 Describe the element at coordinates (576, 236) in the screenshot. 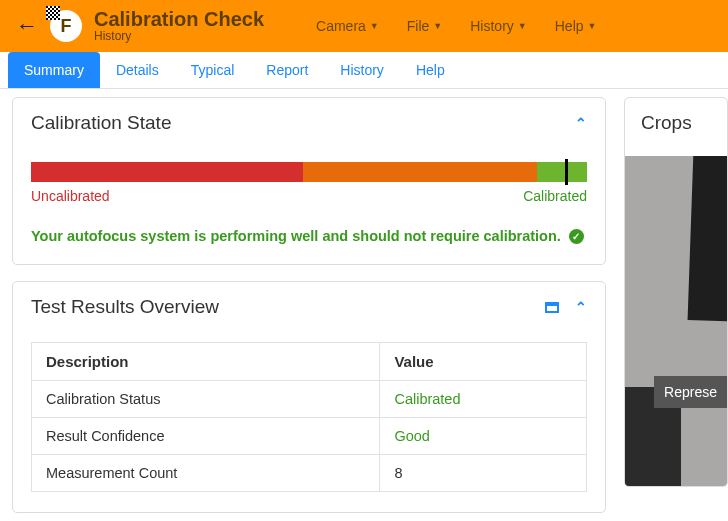

I see `check-circle-icon: ✓` at that location.